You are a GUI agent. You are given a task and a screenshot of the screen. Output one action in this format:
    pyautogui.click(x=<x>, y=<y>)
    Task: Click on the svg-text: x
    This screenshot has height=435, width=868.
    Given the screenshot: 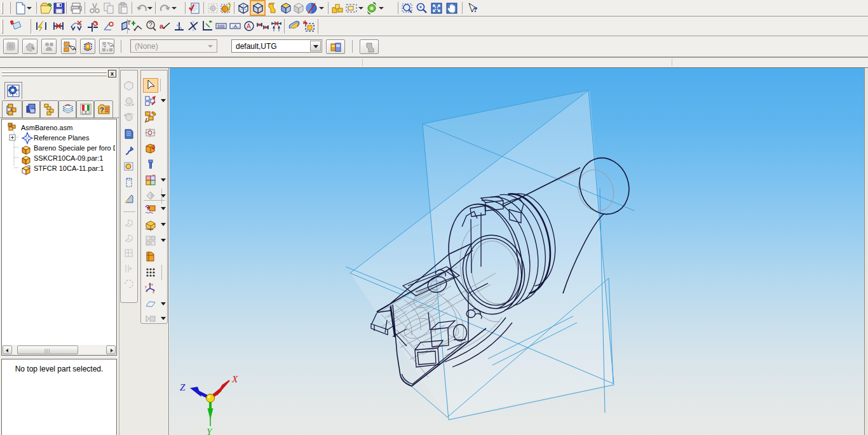 What is the action you would take?
    pyautogui.click(x=154, y=292)
    